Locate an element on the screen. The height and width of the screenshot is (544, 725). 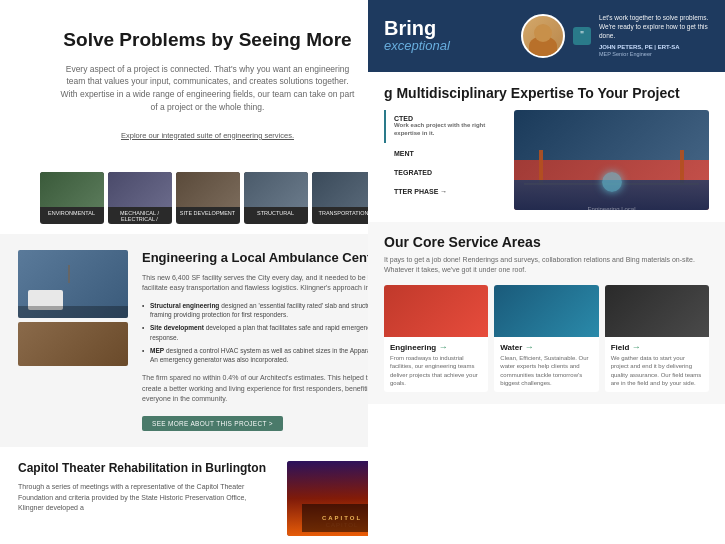
multidisciplinary-section: g Multidisciplinary Expertise To Your Pr… is located at coordinates (546, 147).